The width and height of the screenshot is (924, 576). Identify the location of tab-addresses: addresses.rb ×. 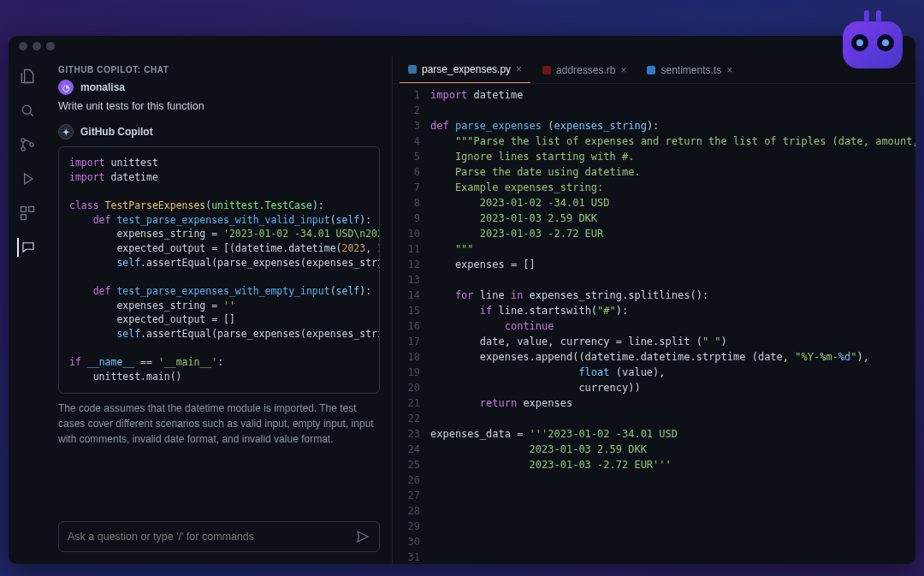
(584, 70).